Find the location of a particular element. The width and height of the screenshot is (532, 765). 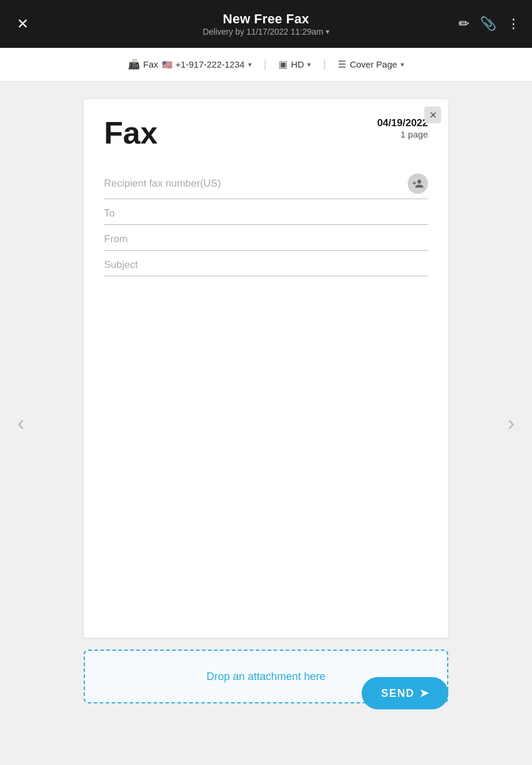

drop-zone-text: Drop an attachment here is located at coordinates (265, 677).